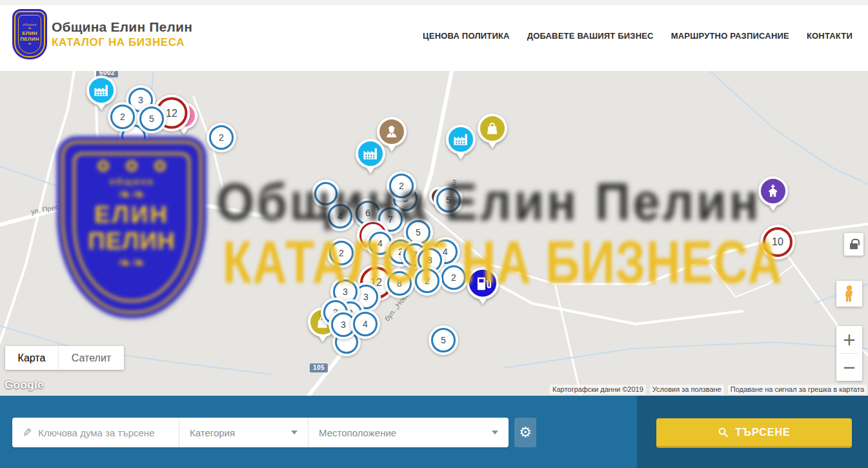 Image resolution: width=868 pixels, height=468 pixels. I want to click on pencil-icon: ✎, so click(27, 432).